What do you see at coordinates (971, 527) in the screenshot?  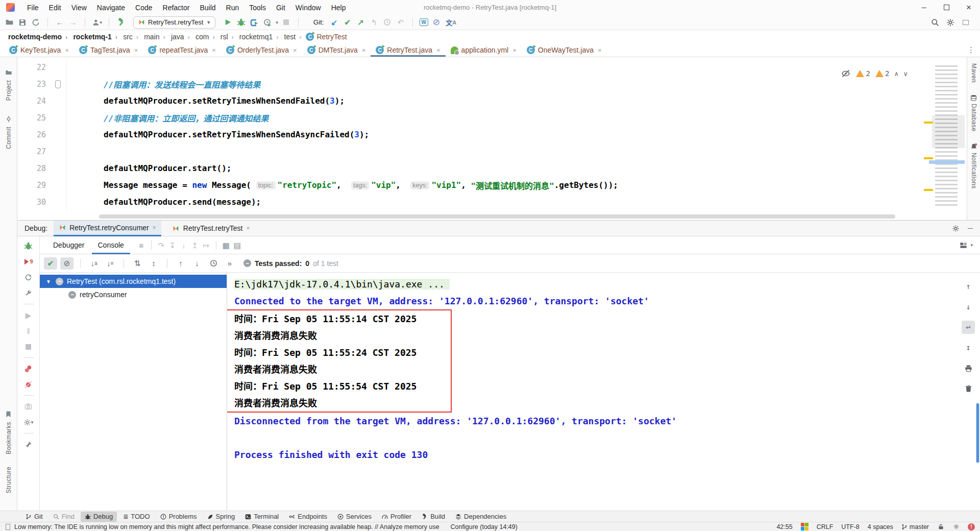 I see `error-notification-icon: !` at bounding box center [971, 527].